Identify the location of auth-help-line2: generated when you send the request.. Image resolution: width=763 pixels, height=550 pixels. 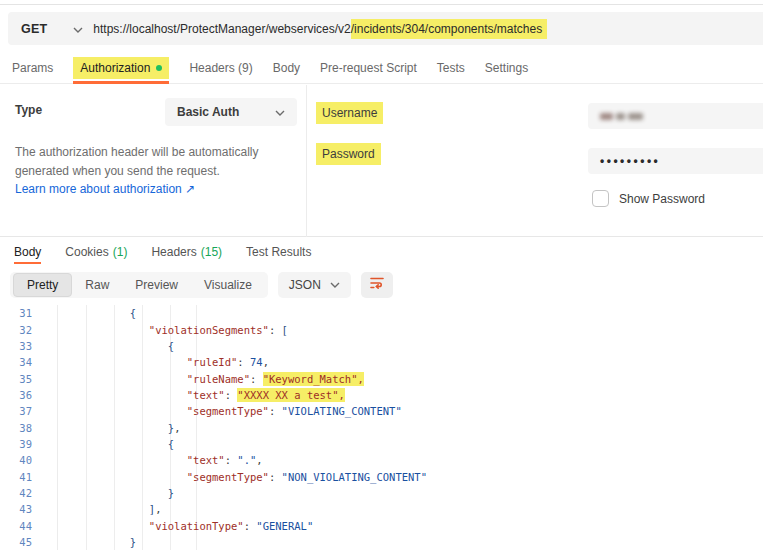
(155, 172).